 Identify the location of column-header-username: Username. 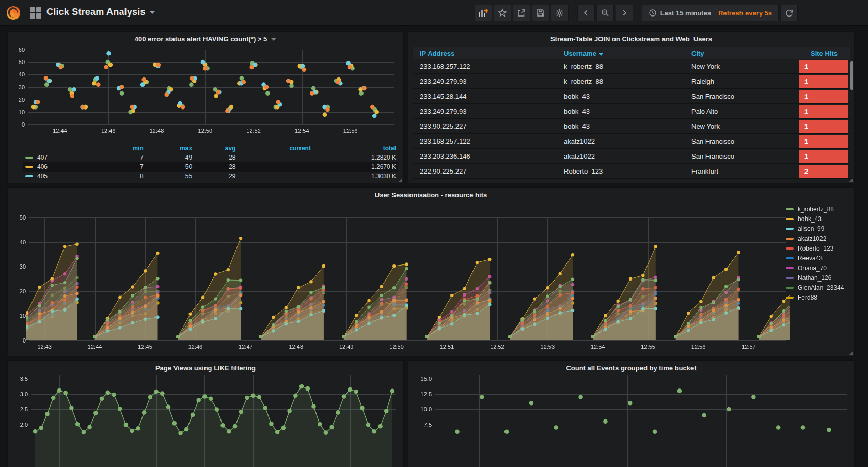
(628, 54).